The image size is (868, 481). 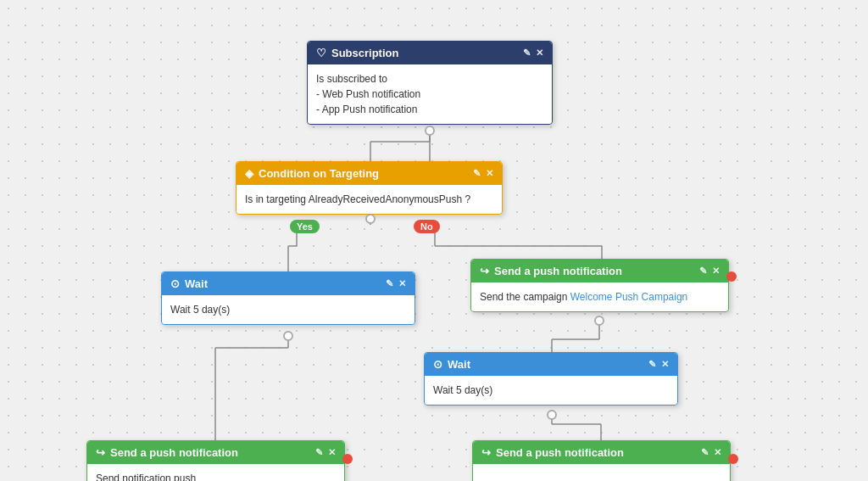 I want to click on condition-bottom-connector, so click(x=370, y=219).